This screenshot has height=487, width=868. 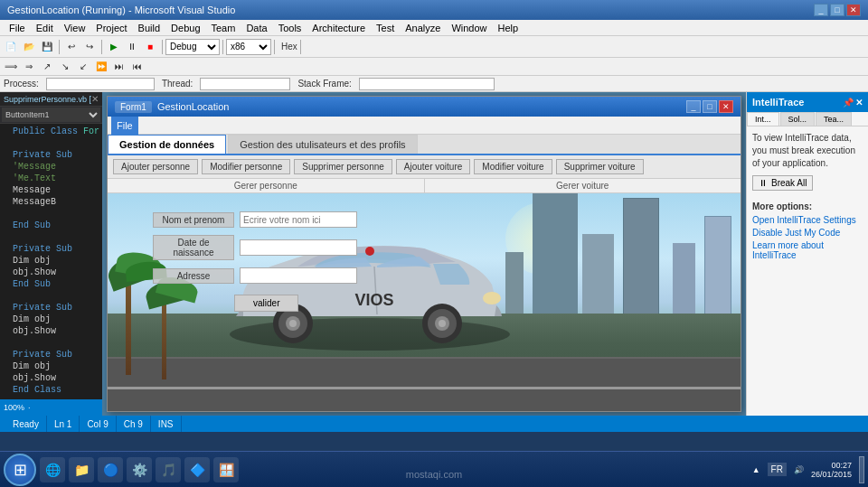 What do you see at coordinates (125, 126) in the screenshot?
I see `app-file-btn: File` at bounding box center [125, 126].